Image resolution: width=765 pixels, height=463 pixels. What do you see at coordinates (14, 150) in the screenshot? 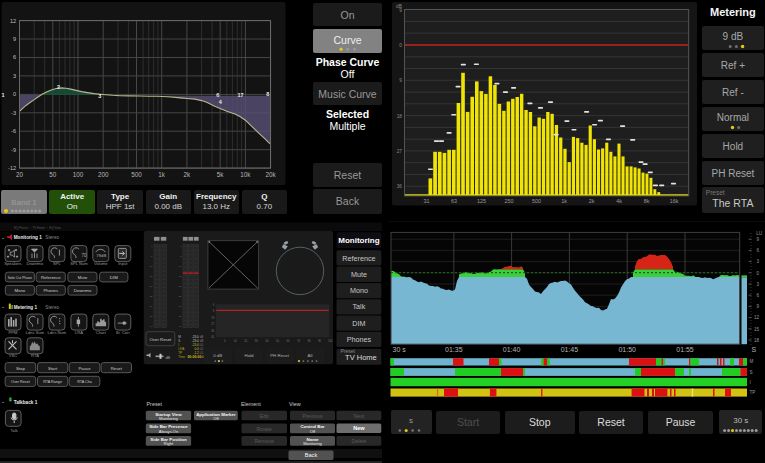
I see `svg-text: -9` at bounding box center [14, 150].